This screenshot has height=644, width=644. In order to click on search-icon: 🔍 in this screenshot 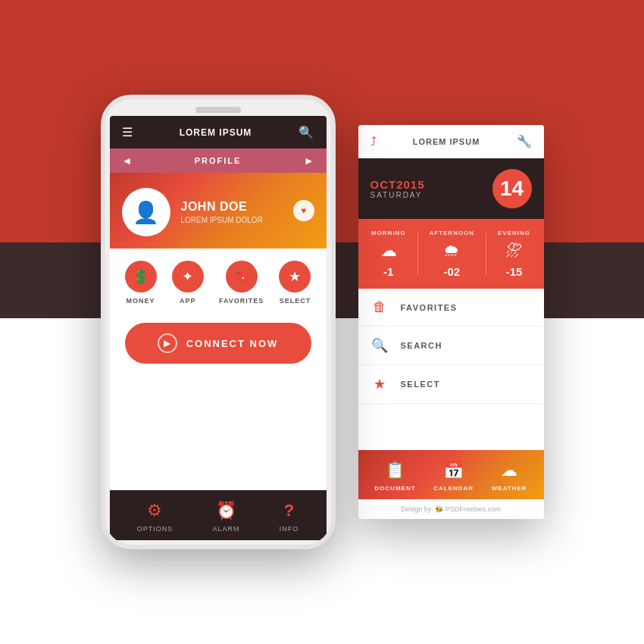, I will do `click(306, 132)`.